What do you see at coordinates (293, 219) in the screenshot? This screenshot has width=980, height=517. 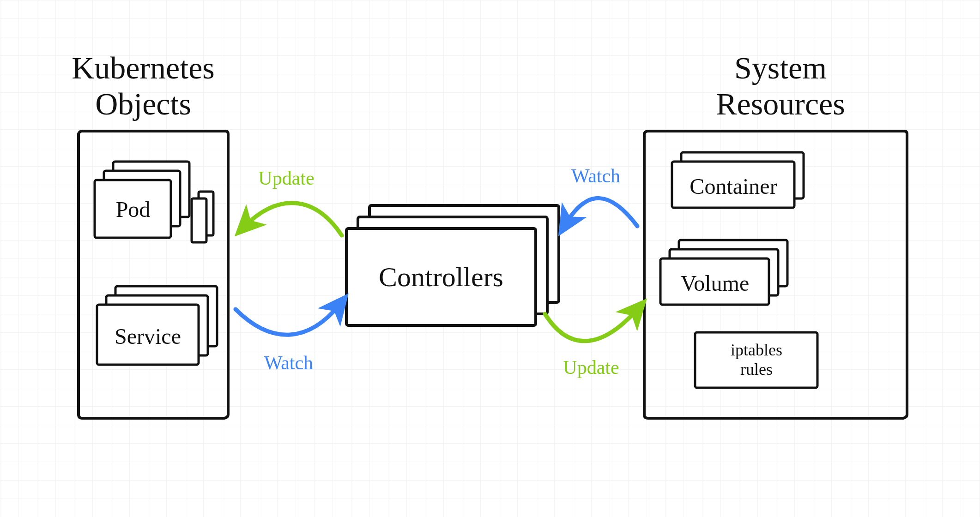 I see `arrow-update-left` at bounding box center [293, 219].